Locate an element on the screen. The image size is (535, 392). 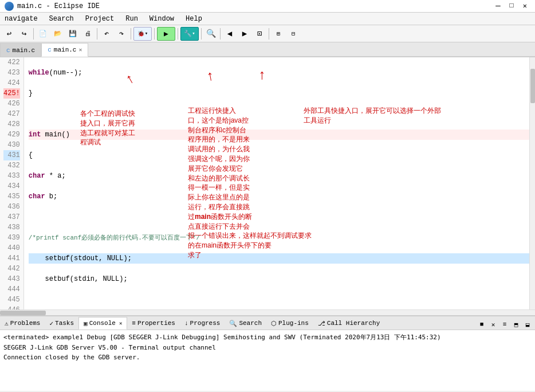
tab-label-1: main.c is located at coordinates (24, 50).